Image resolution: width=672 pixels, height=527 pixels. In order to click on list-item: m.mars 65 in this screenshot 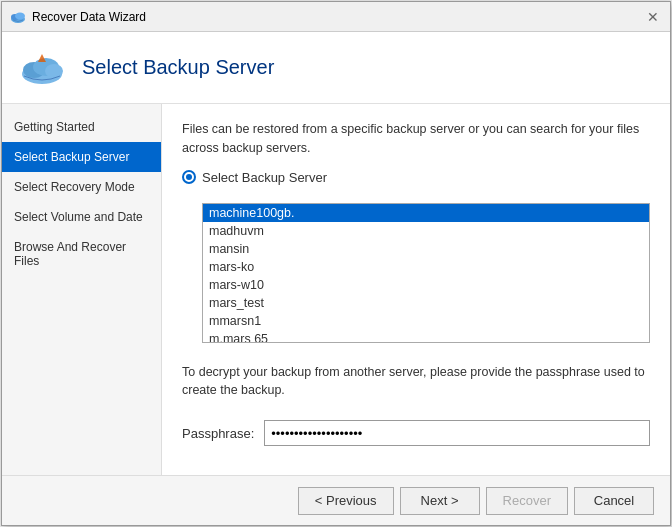, I will do `click(426, 336)`.